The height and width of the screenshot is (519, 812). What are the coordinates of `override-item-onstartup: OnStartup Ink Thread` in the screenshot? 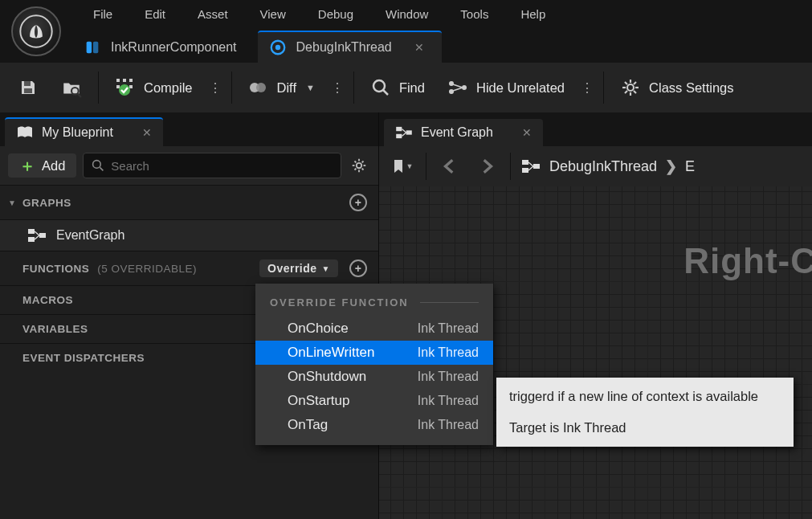 It's located at (374, 401).